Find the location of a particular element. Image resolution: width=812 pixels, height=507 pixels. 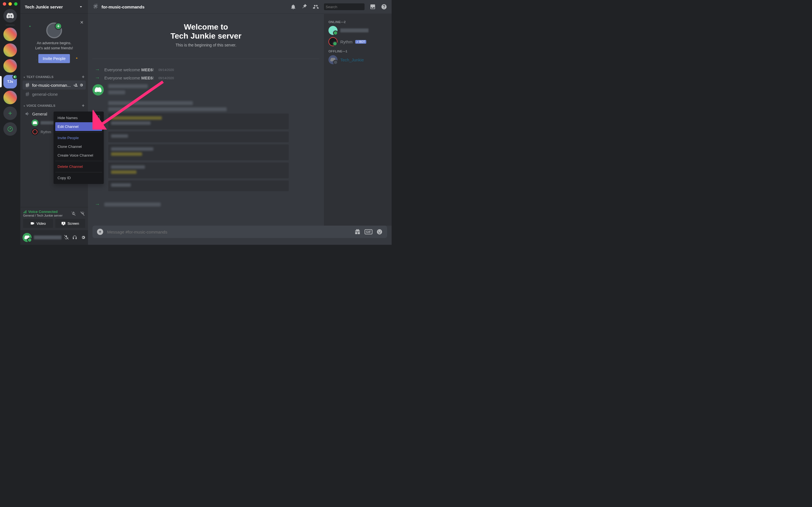

ctx-invite-people: Invite People is located at coordinates (79, 138).